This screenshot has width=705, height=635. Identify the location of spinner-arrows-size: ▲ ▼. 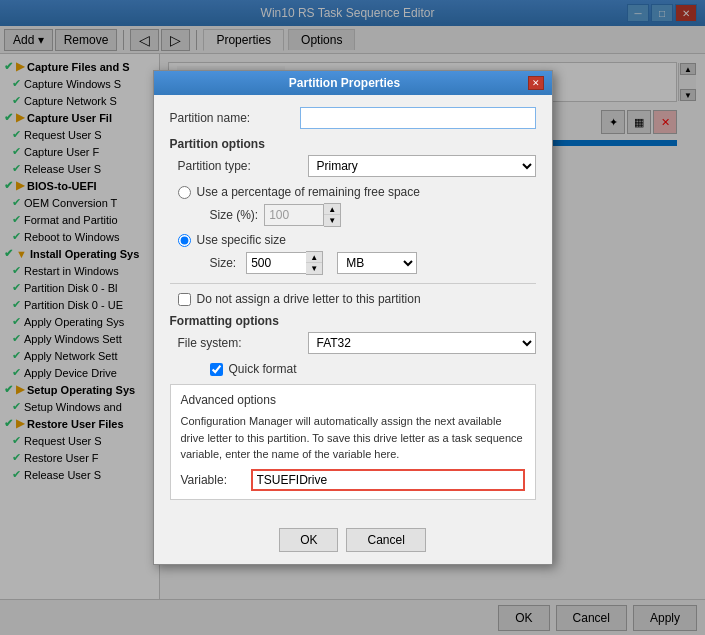
(314, 263).